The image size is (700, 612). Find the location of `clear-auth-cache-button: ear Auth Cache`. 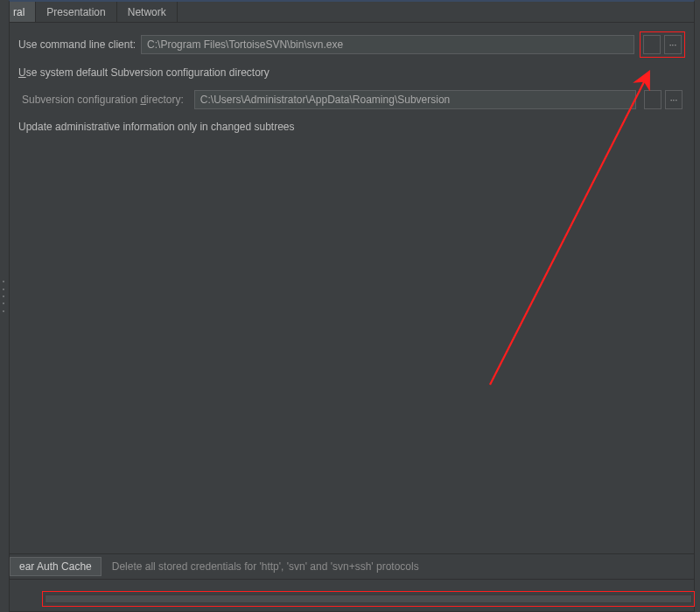

clear-auth-cache-button: ear Auth Cache is located at coordinates (56, 567).